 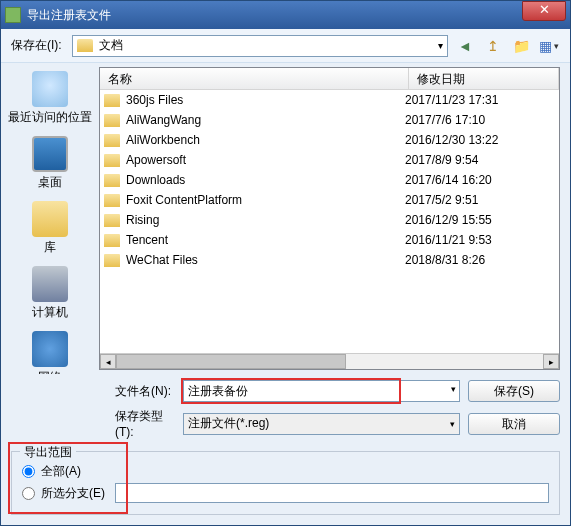 I want to click on back-button: ◄, so click(x=465, y=46).